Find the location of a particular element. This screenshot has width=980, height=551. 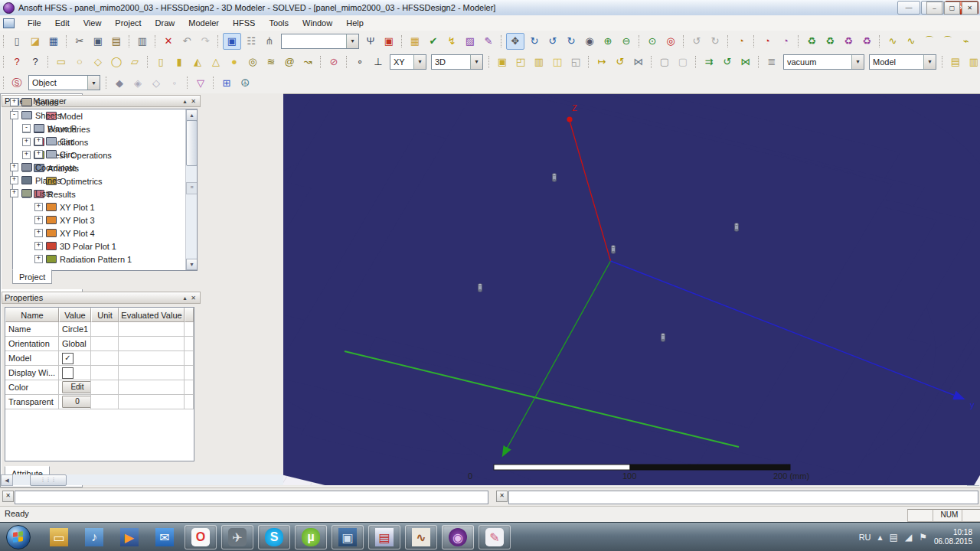

media-player-icon: ▶ is located at coordinates (129, 537).